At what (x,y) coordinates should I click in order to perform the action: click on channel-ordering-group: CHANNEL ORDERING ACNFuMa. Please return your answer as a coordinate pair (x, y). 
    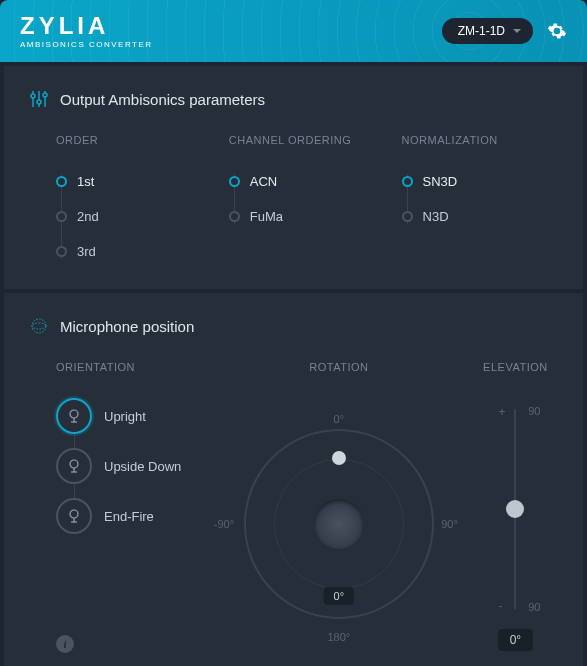
    Looking at the image, I should click on (316, 202).